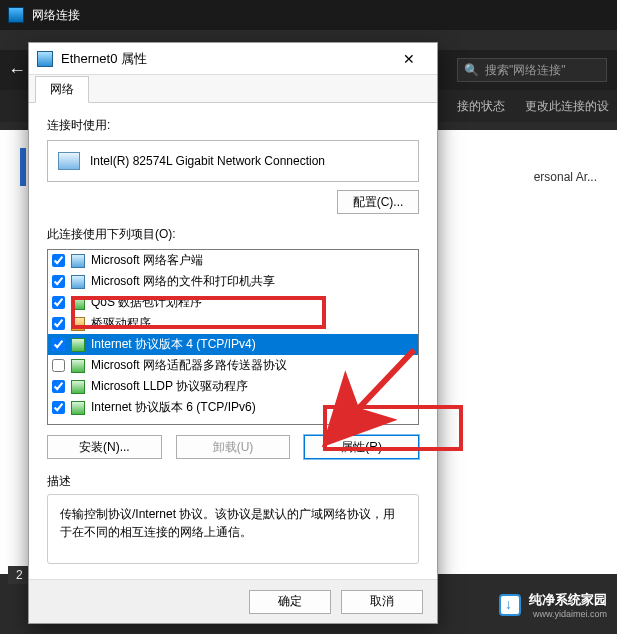  Describe the element at coordinates (382, 602) in the screenshot. I see `cancel-button: 取消` at that location.